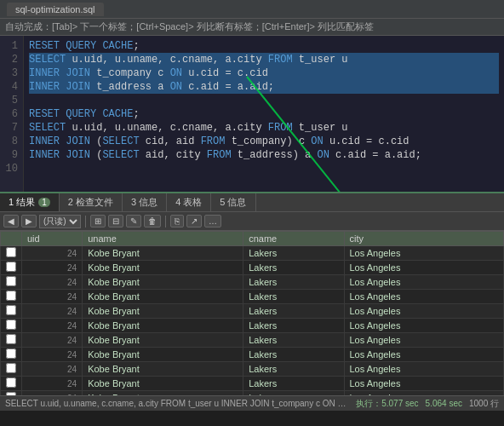 The height and width of the screenshot is (426, 504). I want to click on status-time2: 5.064 sec, so click(444, 404).